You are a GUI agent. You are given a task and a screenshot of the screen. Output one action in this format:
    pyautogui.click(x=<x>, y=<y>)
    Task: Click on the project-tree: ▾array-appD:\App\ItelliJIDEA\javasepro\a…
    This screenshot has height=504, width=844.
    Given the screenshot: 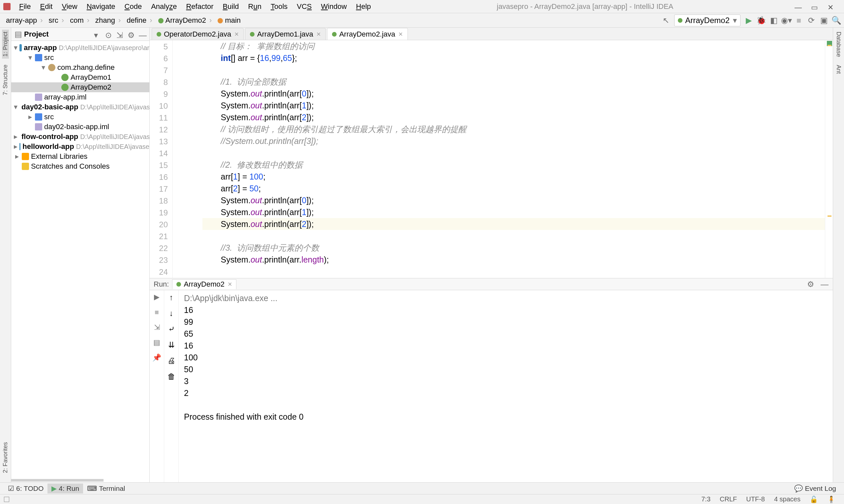 What is the action you would take?
    pyautogui.click(x=80, y=260)
    